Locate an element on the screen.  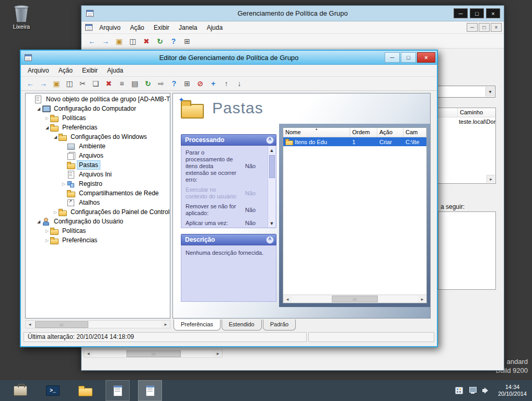
gpmc-text-box is located at coordinates (467, 251).